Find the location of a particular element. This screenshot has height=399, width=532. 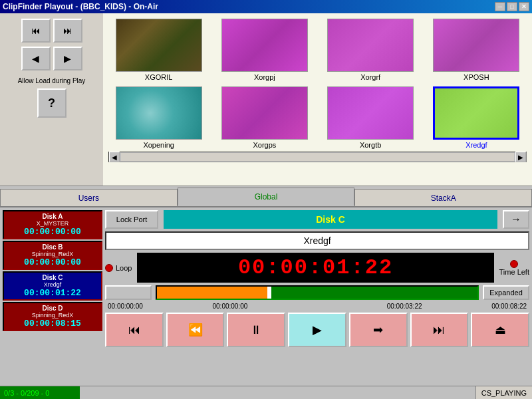

in-out-button is located at coordinates (128, 293).